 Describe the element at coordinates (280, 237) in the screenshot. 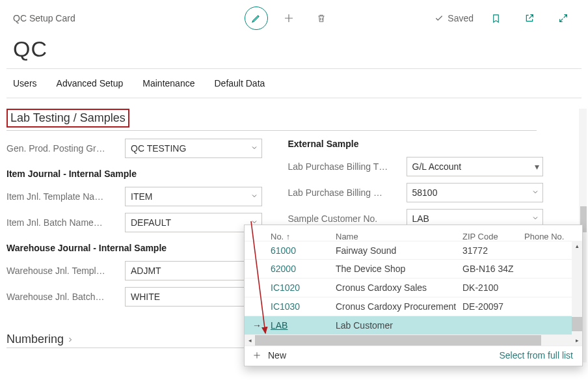

I see `lookup-col-no: No. ↑` at that location.